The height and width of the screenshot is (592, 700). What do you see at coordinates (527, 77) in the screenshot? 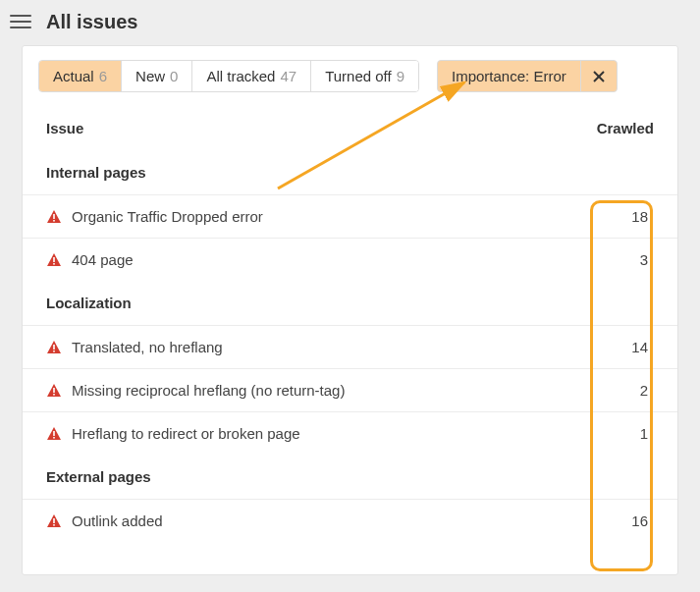
I see `filter-chip-importance: Importance: Error` at bounding box center [527, 77].